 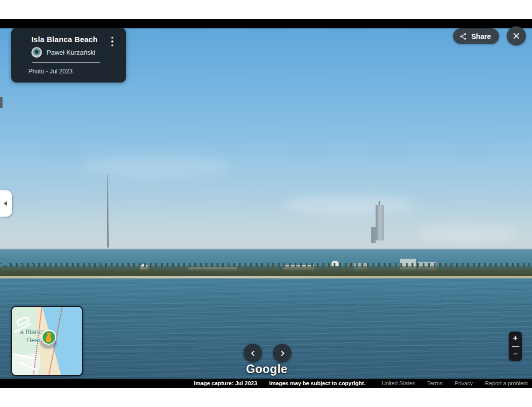 What do you see at coordinates (282, 353) in the screenshot?
I see `next-photo-button` at bounding box center [282, 353].